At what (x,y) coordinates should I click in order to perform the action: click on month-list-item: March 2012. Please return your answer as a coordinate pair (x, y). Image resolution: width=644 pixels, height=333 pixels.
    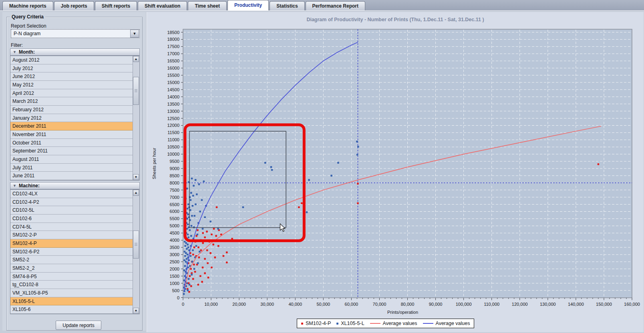
    Looking at the image, I should click on (71, 102).